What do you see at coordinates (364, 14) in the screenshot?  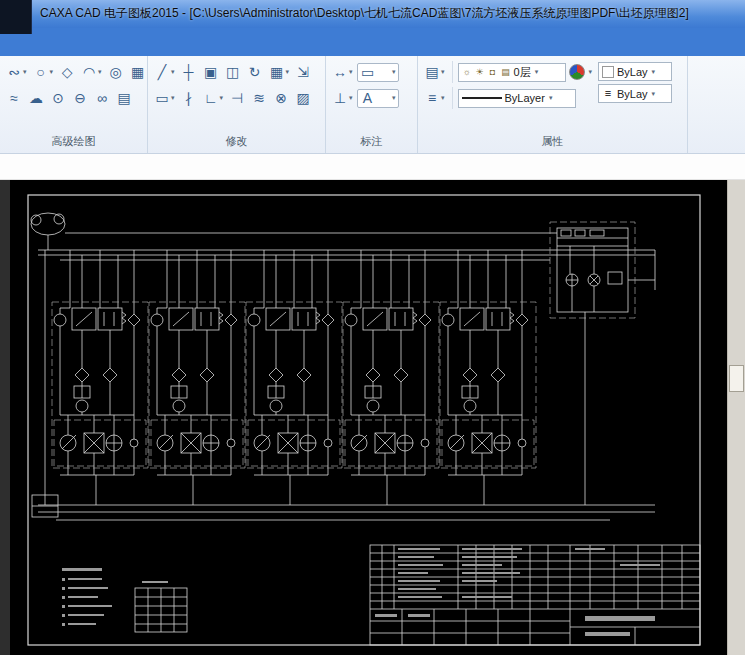 I see `window-title: CAXA CAD 电子图板2015 - [C:\Users\Administra…` at bounding box center [364, 14].